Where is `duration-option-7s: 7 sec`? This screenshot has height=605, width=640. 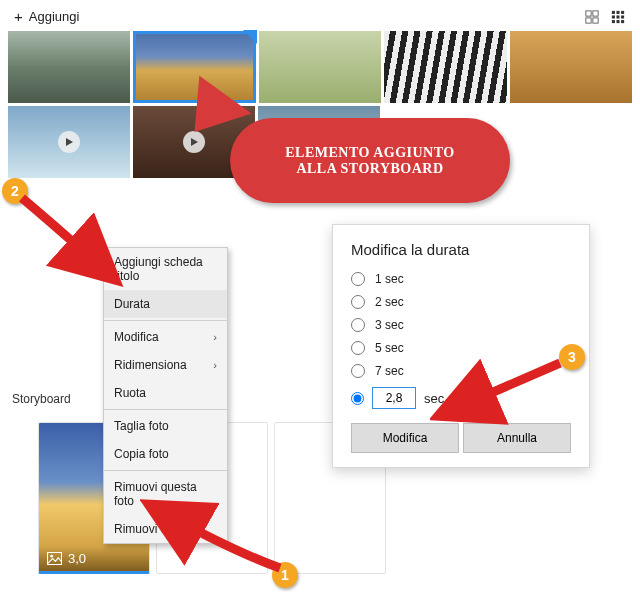
duration-option-7s: 7 sec is located at coordinates (461, 371).